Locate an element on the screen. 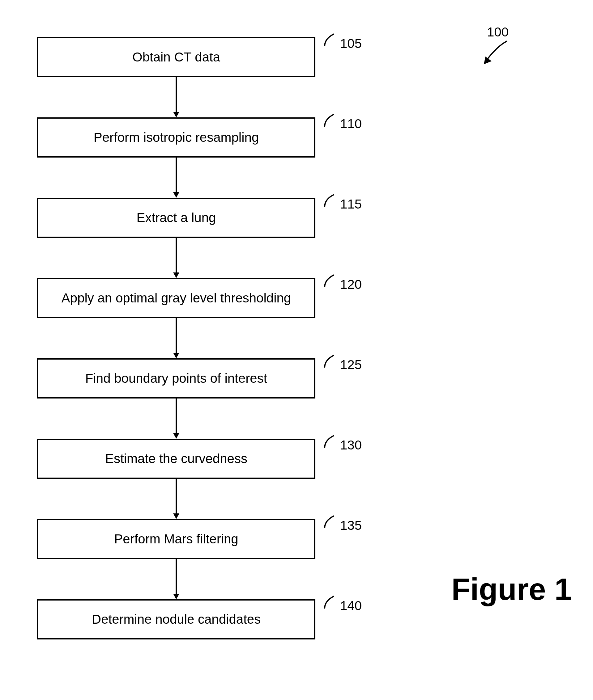 The image size is (593, 700). reference-label: 115 is located at coordinates (342, 201).